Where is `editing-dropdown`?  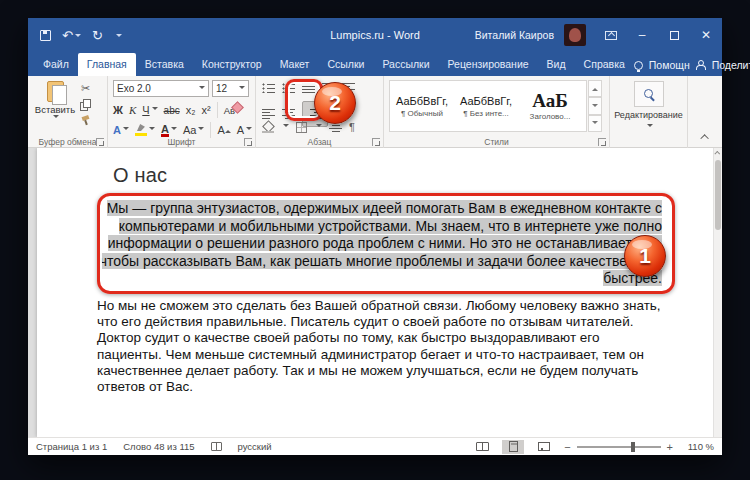
editing-dropdown is located at coordinates (648, 127).